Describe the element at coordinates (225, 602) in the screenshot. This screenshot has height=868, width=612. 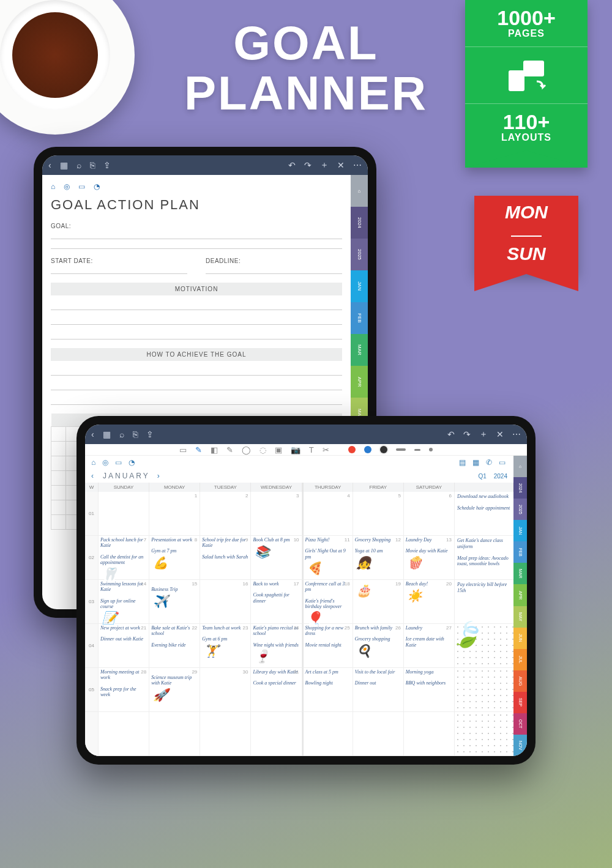
I see `calendar-cell: 16` at that location.